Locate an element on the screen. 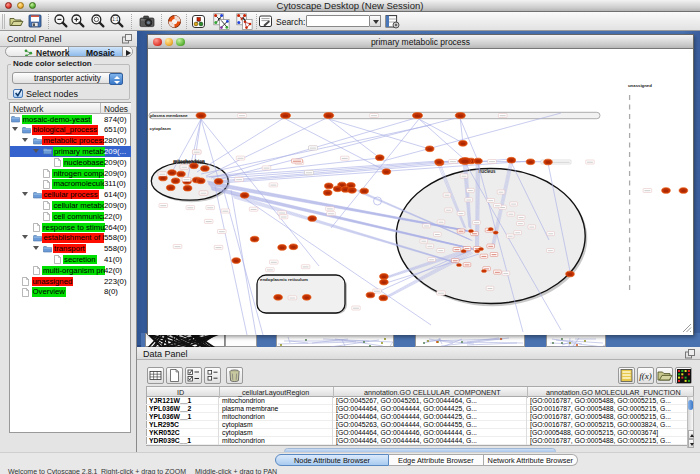 The image size is (700, 474). svg-text: nucleus is located at coordinates (487, 172).